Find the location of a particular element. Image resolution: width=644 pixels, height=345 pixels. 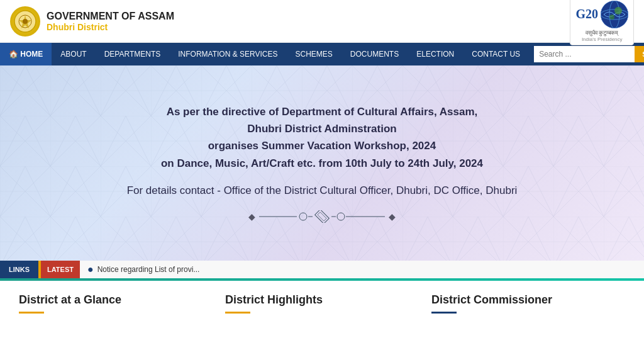

g20-label: G20 is located at coordinates (587, 14).